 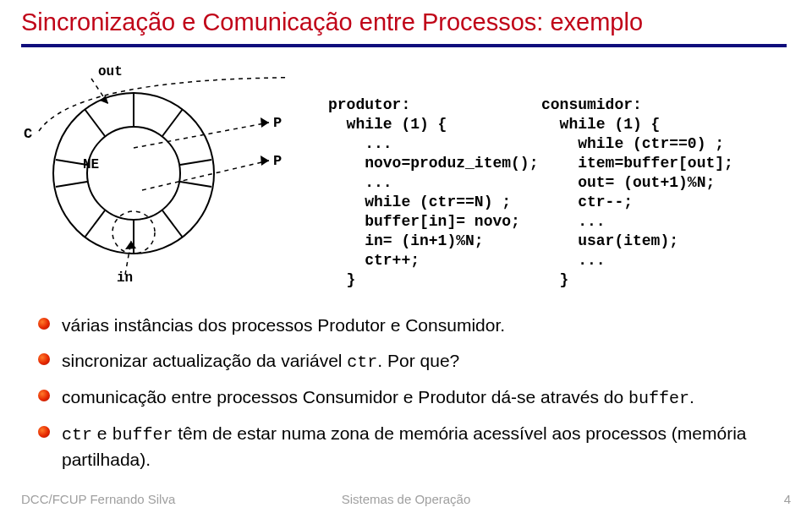 I want to click on bullet-2-text-b: . Por que?, so click(x=418, y=360).